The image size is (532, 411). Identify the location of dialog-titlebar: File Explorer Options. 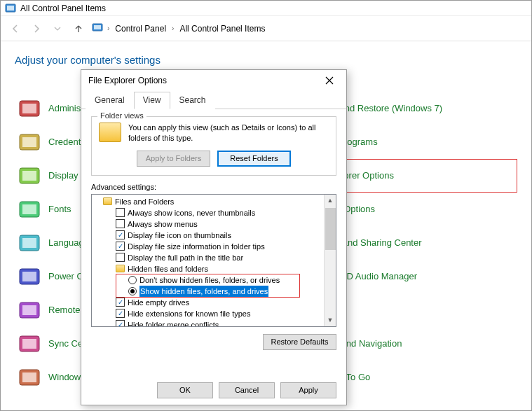
(214, 81).